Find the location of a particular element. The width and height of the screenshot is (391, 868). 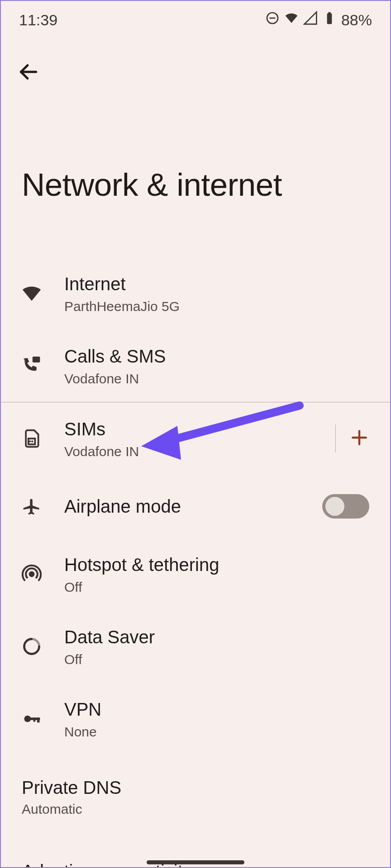

item-title: Calls & SMS is located at coordinates (217, 356).